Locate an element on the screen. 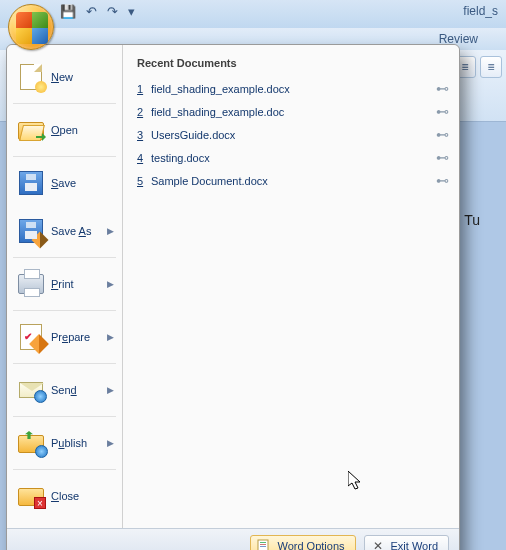  menu-close: × Close is located at coordinates (64, 496).